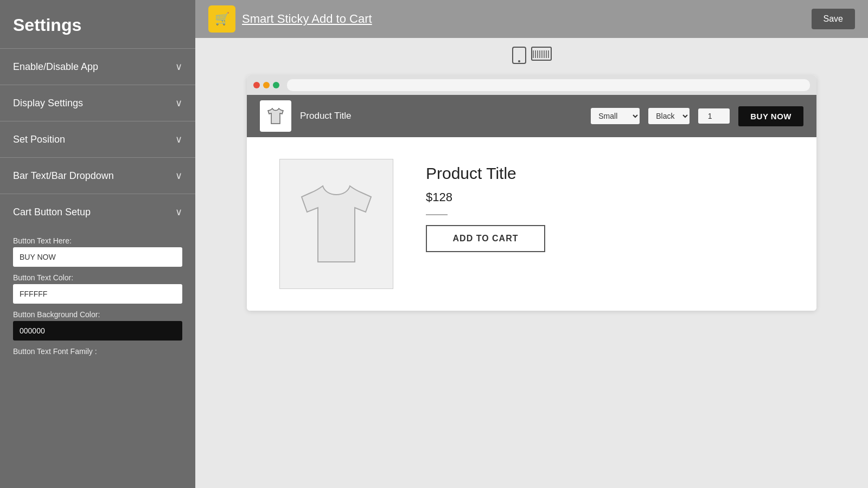 Image resolution: width=868 pixels, height=488 pixels. What do you see at coordinates (98, 331) in the screenshot?
I see `button-bg-color-input` at bounding box center [98, 331].